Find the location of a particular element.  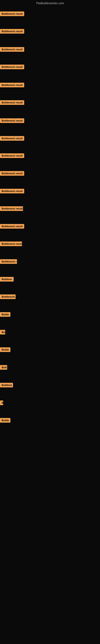

bottleneck-badge-18: Bottle is located at coordinates (5, 314).